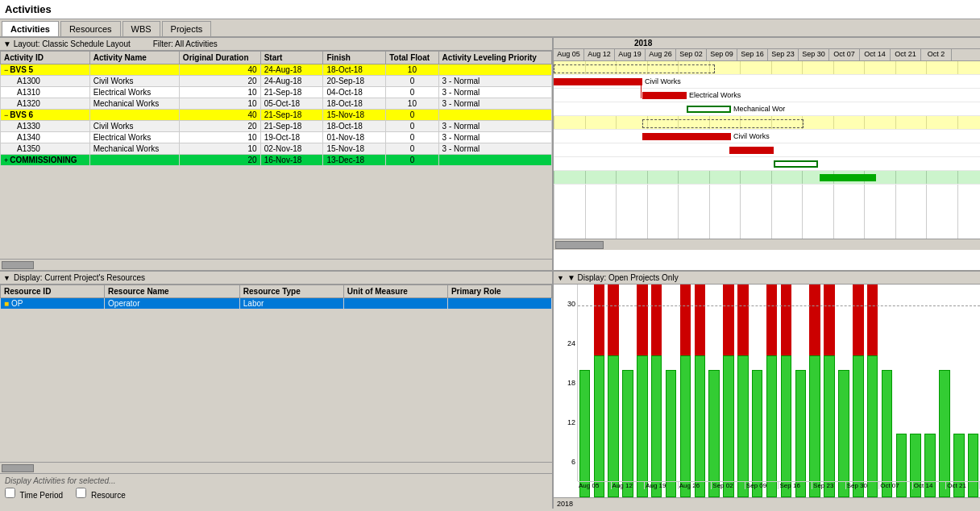  What do you see at coordinates (571, 422) in the screenshot?
I see `hist-y-label: 12` at bounding box center [571, 422].